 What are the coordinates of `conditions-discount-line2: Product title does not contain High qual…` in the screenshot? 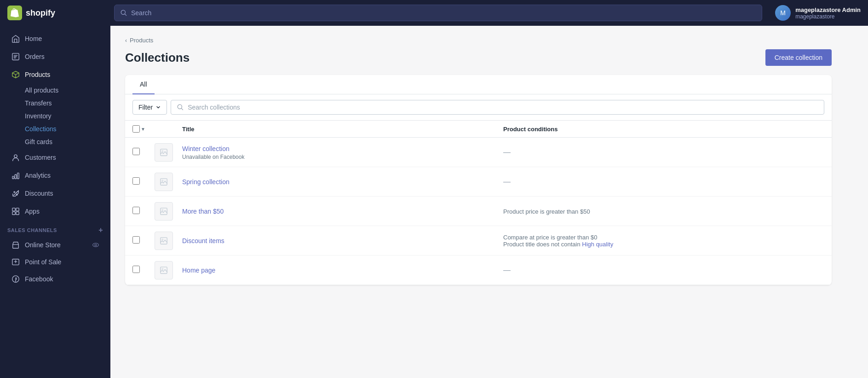 It's located at (664, 244).